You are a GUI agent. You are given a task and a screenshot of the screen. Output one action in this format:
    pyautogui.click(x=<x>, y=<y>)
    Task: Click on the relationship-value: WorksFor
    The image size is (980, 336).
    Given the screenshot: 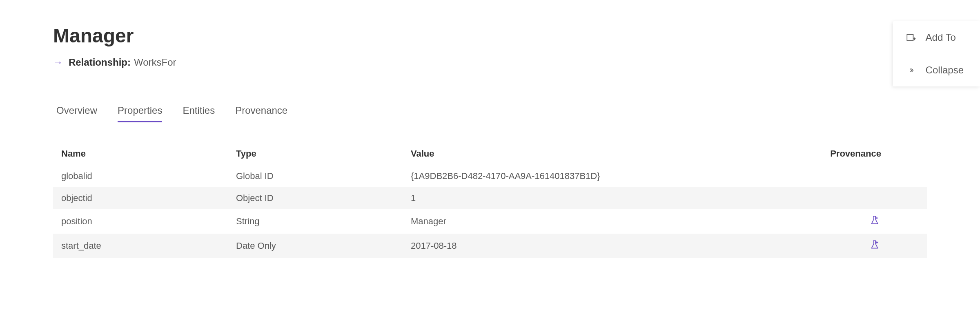 What is the action you would take?
    pyautogui.click(x=155, y=62)
    